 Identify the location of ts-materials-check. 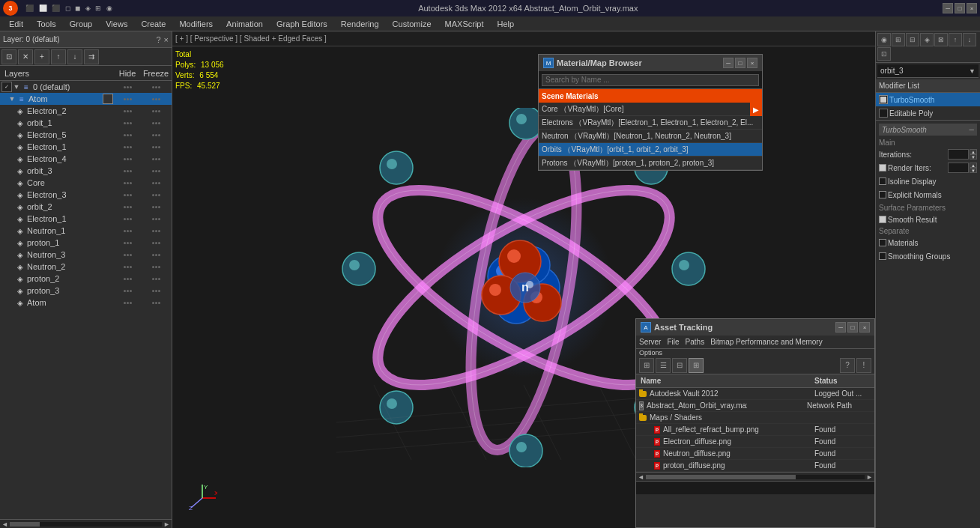
(883, 243).